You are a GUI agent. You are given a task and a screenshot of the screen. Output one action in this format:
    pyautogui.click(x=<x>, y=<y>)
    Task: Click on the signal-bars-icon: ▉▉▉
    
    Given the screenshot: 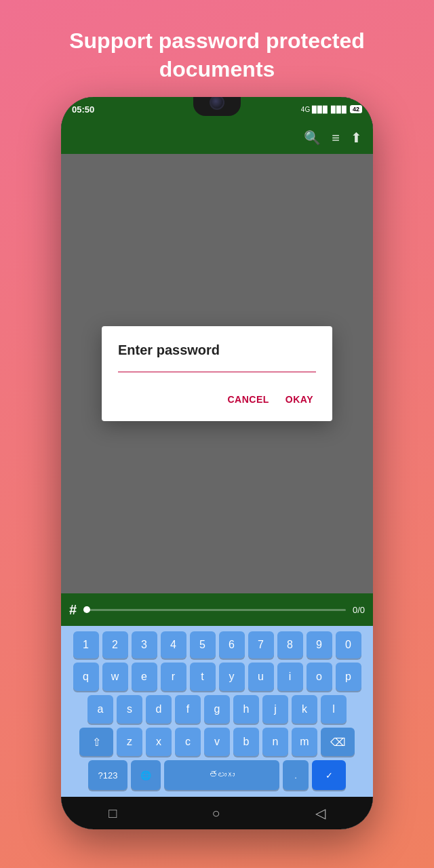 What is the action you would take?
    pyautogui.click(x=339, y=110)
    